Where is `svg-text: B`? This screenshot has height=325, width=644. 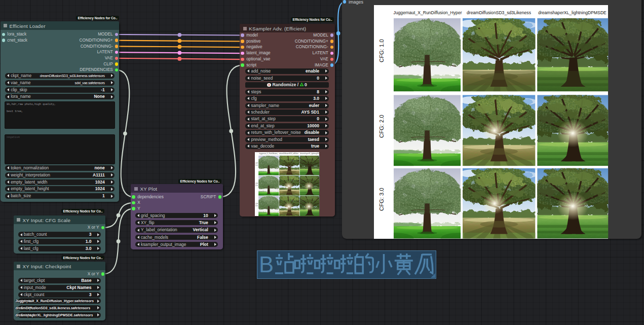
svg-text: B is located at coordinates (267, 265).